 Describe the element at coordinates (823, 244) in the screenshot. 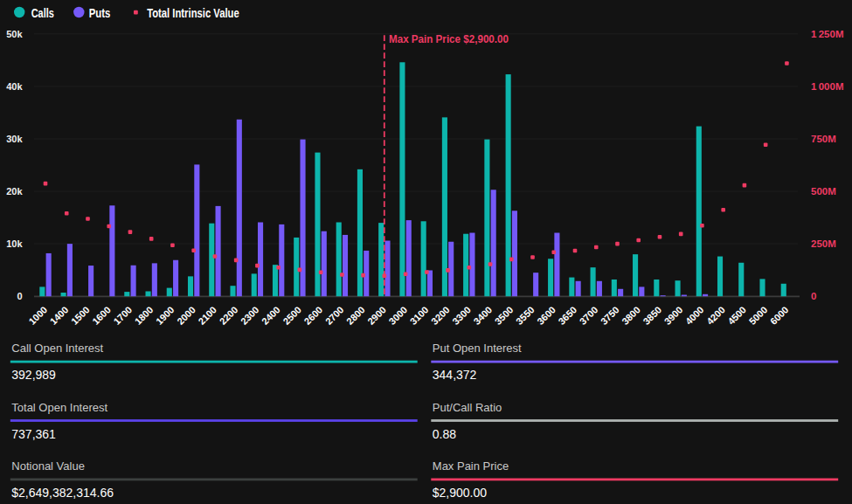

I see `svg-text: 250M` at that location.